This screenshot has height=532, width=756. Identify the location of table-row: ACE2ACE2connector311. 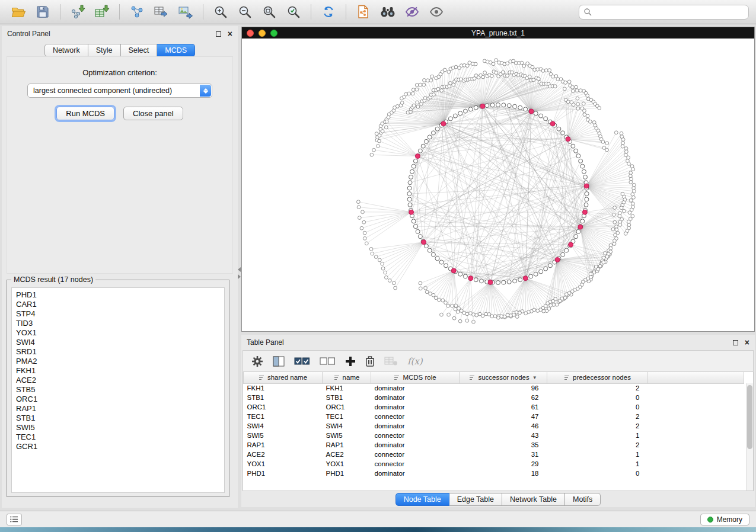
(494, 454).